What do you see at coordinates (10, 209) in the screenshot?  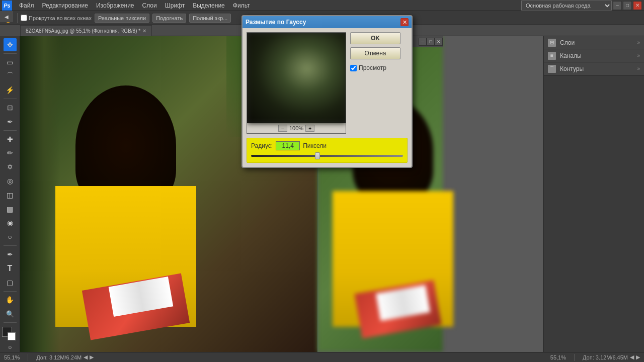 I see `gradient-tool: ▤` at bounding box center [10, 209].